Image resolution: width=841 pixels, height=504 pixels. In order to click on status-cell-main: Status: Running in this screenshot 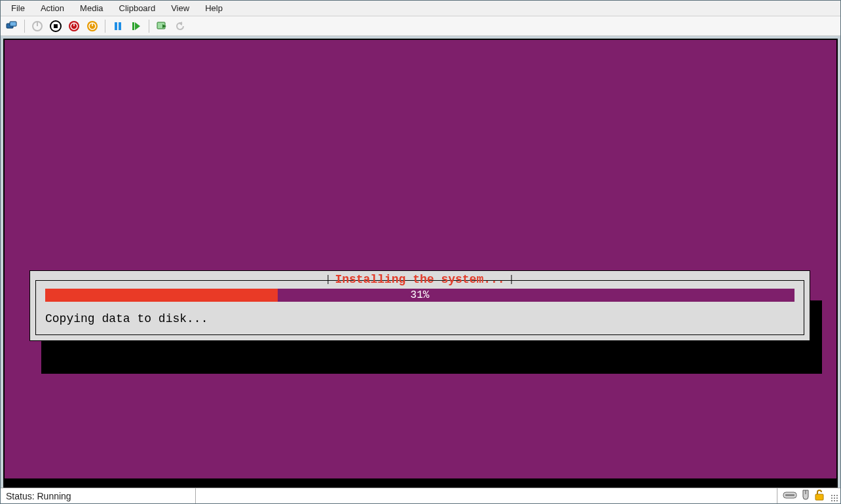, I will do `click(98, 496)`.